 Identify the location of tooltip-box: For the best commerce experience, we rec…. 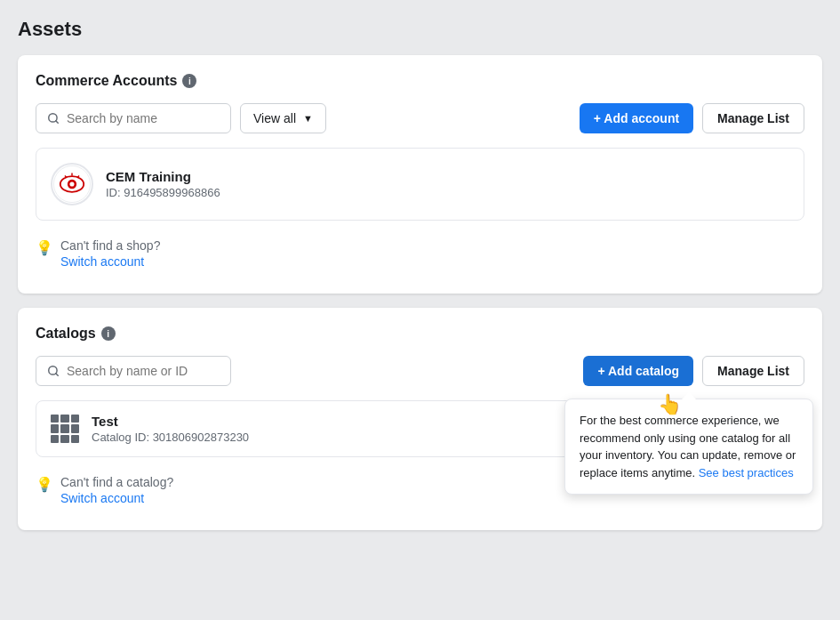
(689, 447).